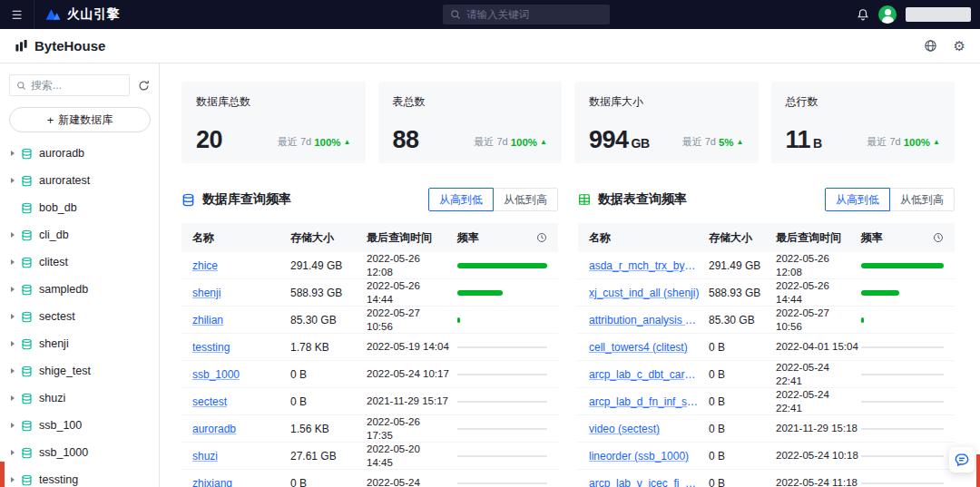 This screenshot has width=980, height=487. Describe the element at coordinates (230, 46) in the screenshot. I see `product-tabs` at that location.